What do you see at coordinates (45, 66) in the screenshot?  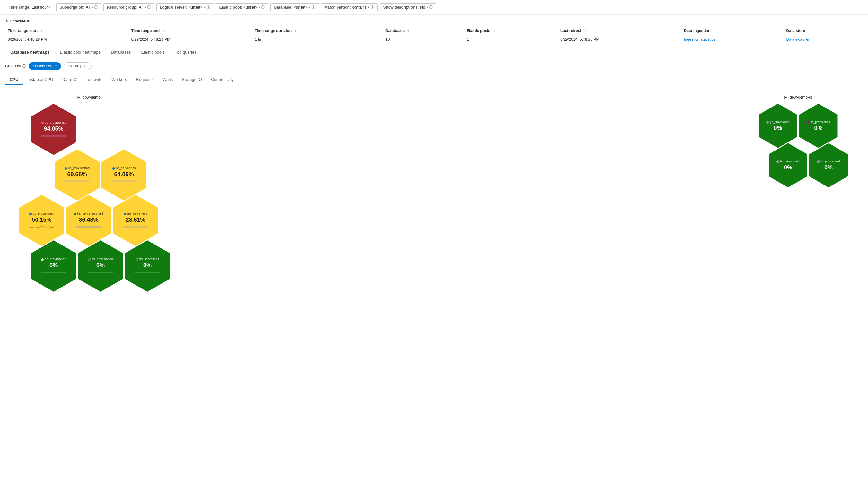 I see `group-by-logical-server: Logical server` at bounding box center [45, 66].